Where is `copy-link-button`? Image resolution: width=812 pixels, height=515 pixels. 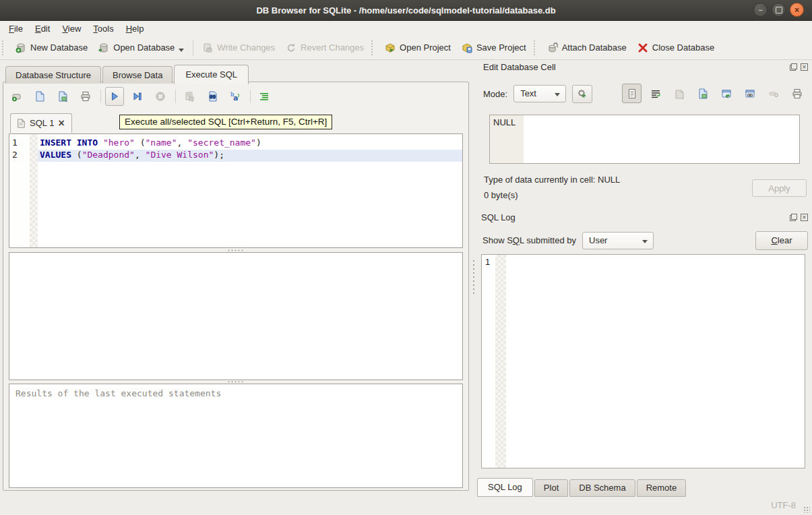 copy-link-button is located at coordinates (749, 93).